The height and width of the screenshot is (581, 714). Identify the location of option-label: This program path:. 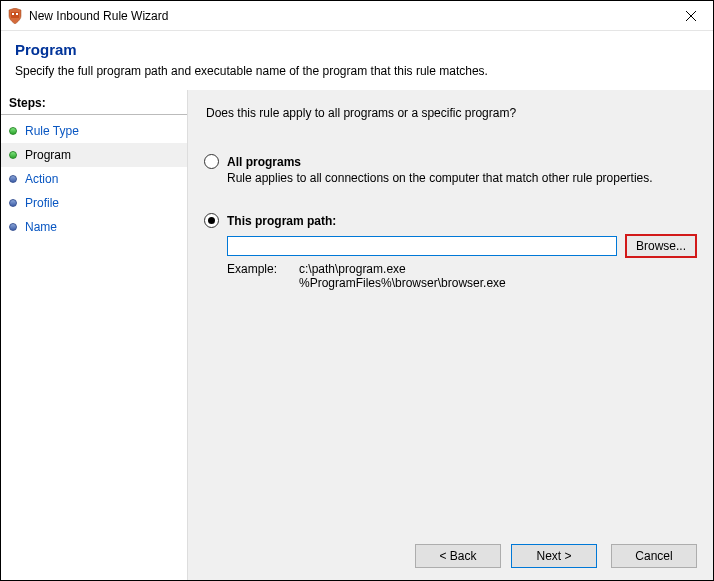
(282, 221).